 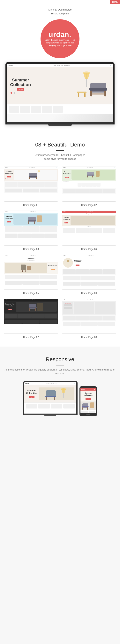 I want to click on laptop-frame: urdan. Home Pages Shop Blog Contact 🛒, so click(x=60, y=94).